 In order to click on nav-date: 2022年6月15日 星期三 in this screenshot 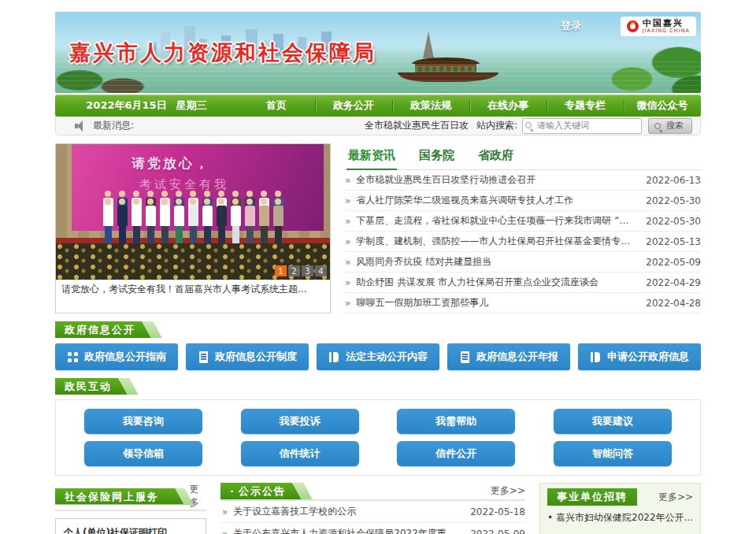, I will do `click(146, 106)`.